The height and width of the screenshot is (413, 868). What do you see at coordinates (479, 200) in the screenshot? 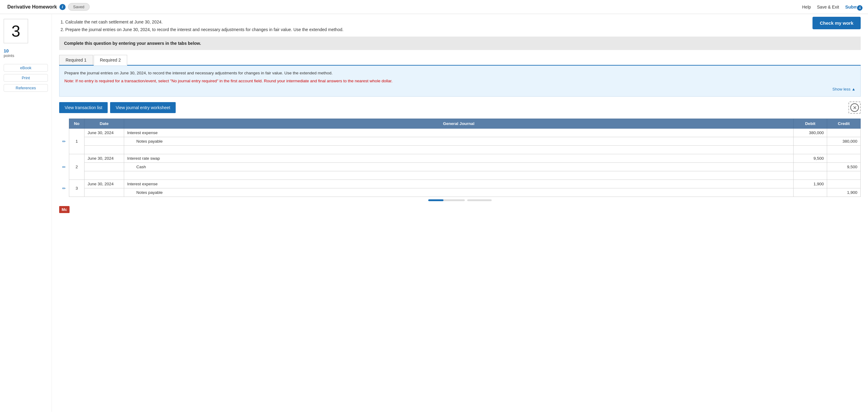
I see `scroll-track-gray` at bounding box center [479, 200].